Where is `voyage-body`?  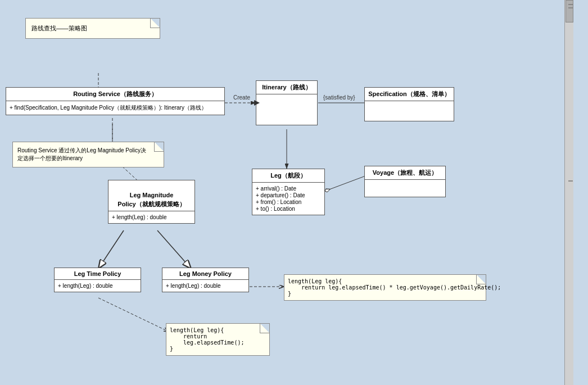 voyage-body is located at coordinates (405, 188).